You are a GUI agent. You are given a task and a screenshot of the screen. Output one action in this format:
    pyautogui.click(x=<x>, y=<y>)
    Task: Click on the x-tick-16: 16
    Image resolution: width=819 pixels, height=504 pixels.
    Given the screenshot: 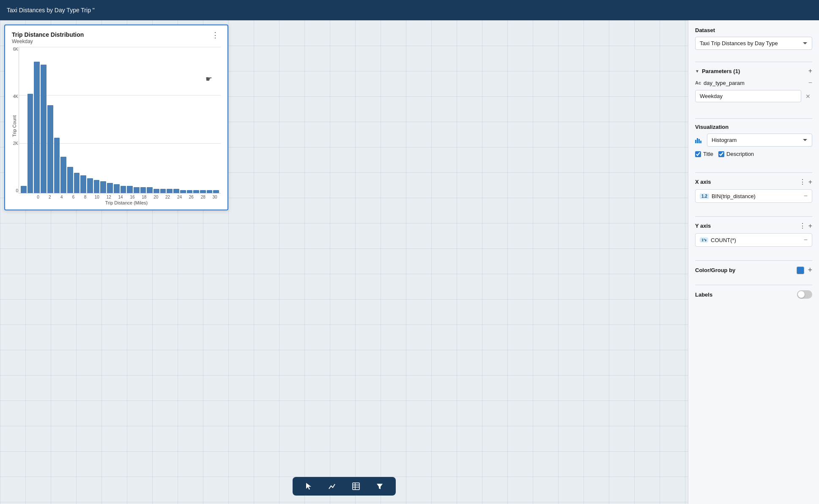 What is the action you would take?
    pyautogui.click(x=132, y=197)
    